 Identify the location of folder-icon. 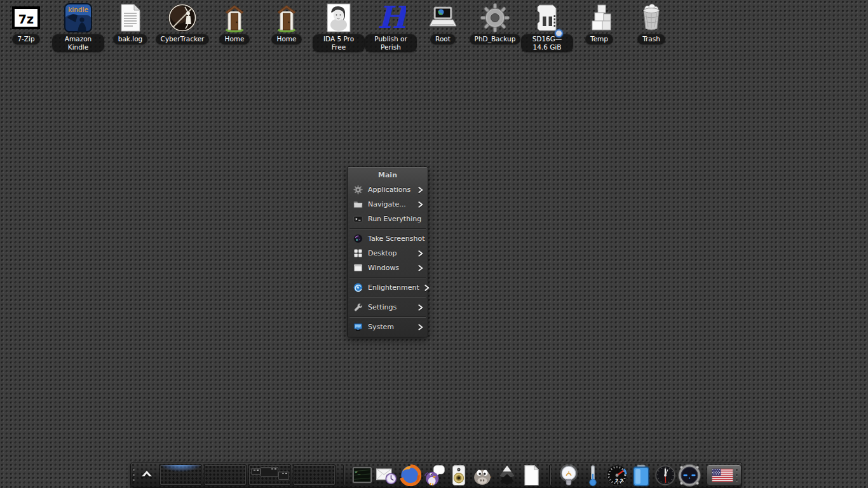
(358, 205).